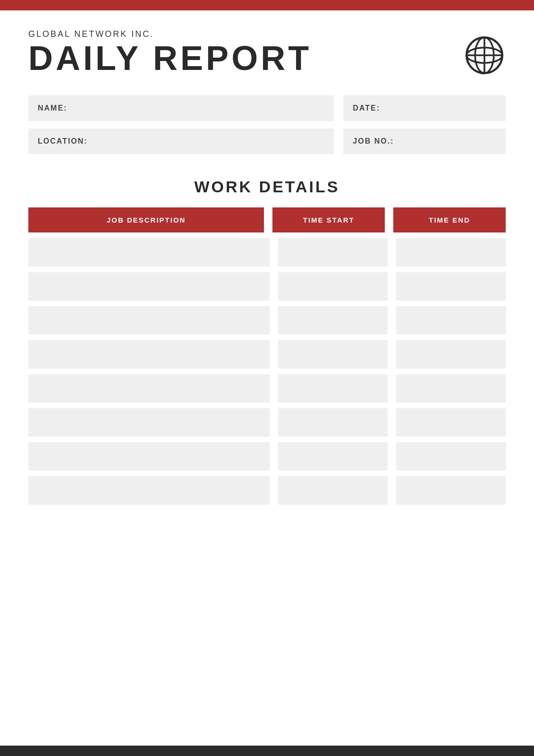 The height and width of the screenshot is (756, 534). What do you see at coordinates (424, 141) in the screenshot?
I see `job-no-field: JOB NO.:` at bounding box center [424, 141].